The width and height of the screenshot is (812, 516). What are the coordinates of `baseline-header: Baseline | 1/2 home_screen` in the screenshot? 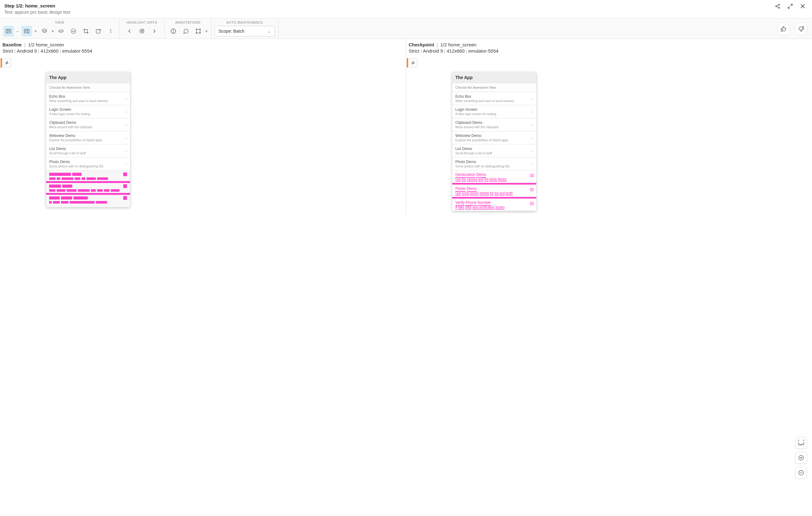 It's located at (203, 45).